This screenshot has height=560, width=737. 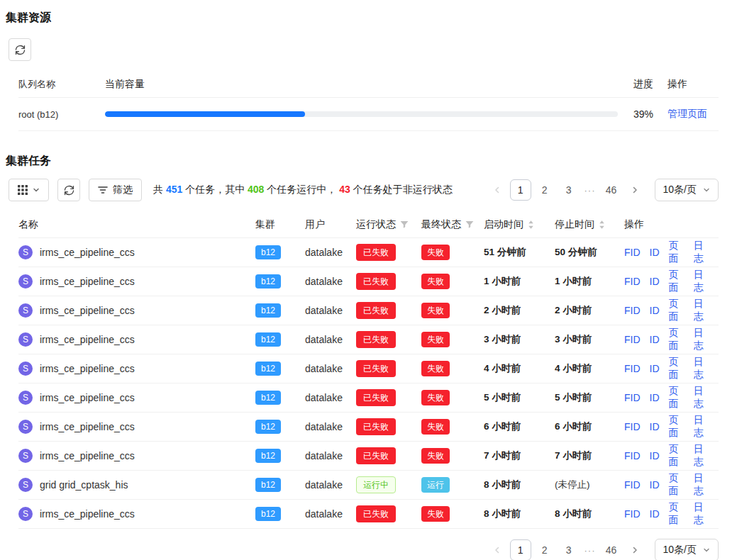 I want to click on queue-row: root (b12) 39% 管理页面, so click(x=369, y=115).